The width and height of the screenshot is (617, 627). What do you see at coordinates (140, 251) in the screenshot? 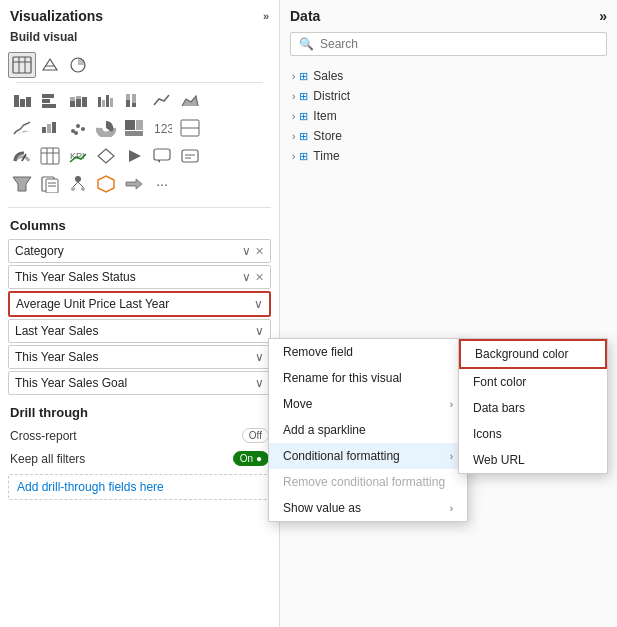
I see `field-category: Category ∨ ✕` at bounding box center [140, 251].